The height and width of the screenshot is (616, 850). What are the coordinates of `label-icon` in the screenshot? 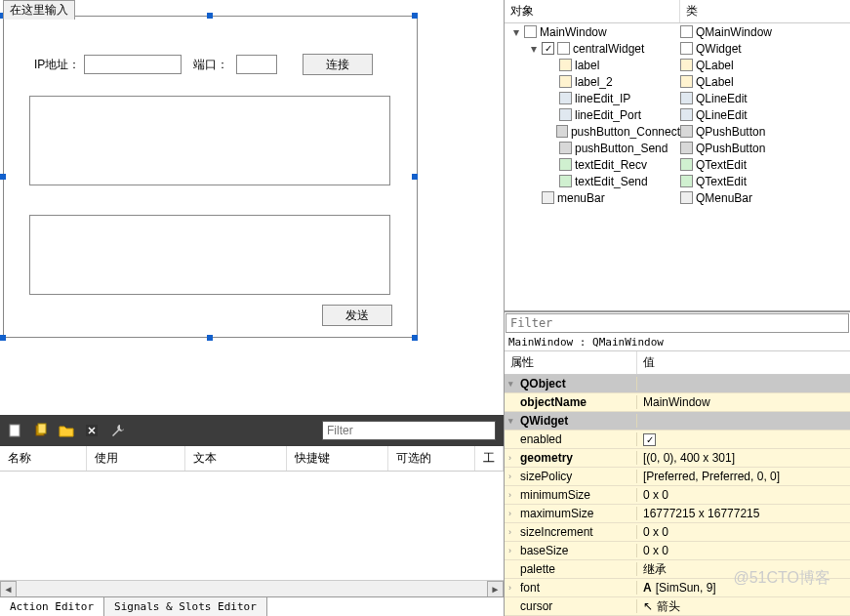 It's located at (566, 64).